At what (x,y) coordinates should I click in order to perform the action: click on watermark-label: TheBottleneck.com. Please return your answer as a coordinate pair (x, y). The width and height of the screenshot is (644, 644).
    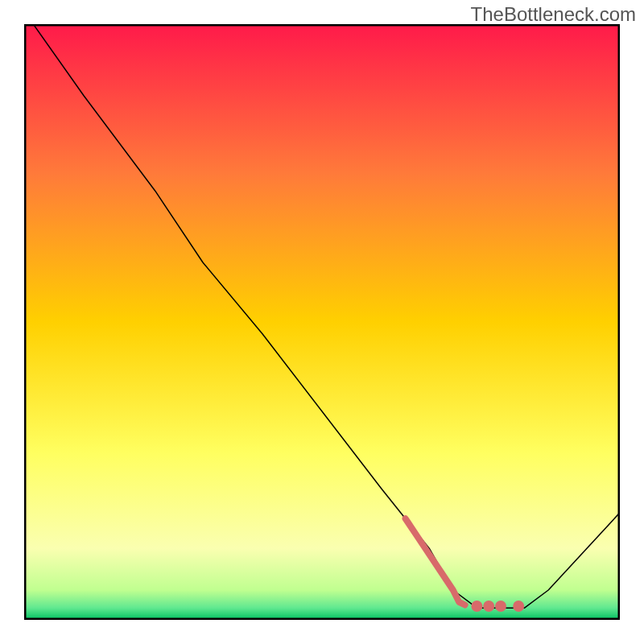
    Looking at the image, I should click on (554, 14).